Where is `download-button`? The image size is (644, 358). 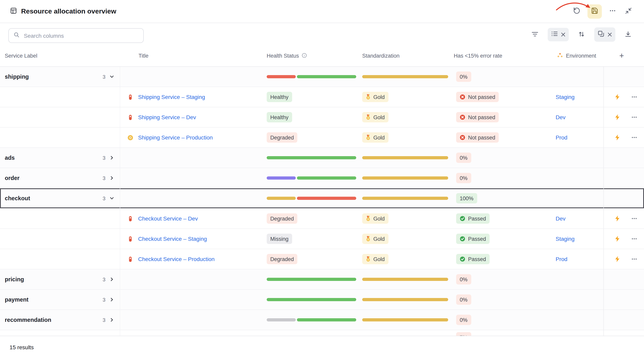 download-button is located at coordinates (628, 34).